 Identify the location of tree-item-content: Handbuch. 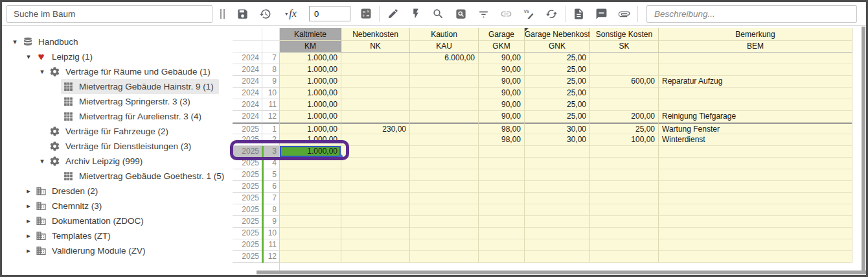
(52, 42).